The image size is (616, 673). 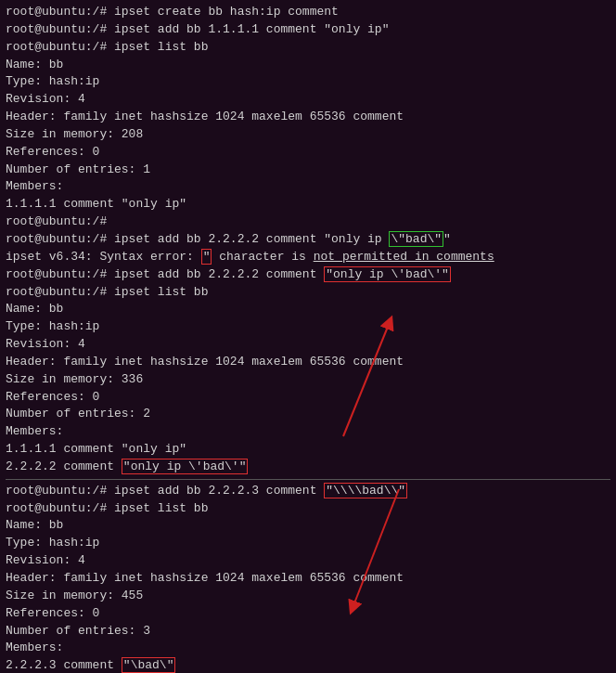 I want to click on cmd-line-escaped: root@ubuntu:/# ipset add bb 2.2.2.2 comm…, so click(x=308, y=275).